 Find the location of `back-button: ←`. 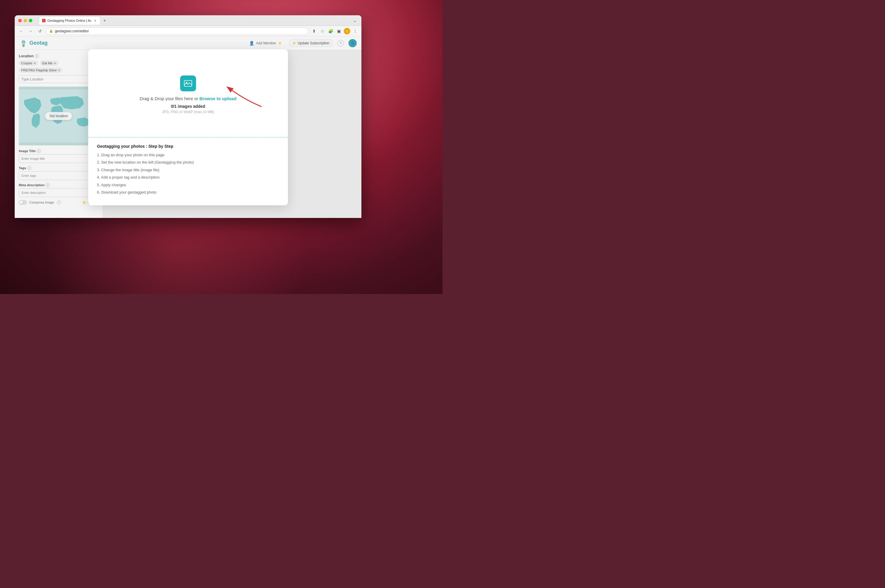

back-button: ← is located at coordinates (21, 31).